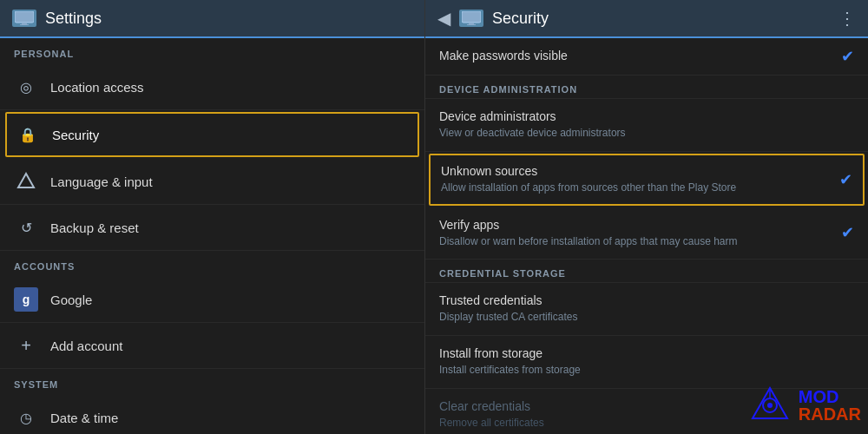 Image resolution: width=868 pixels, height=434 pixels. I want to click on watermark: MOD RADAR, so click(805, 405).